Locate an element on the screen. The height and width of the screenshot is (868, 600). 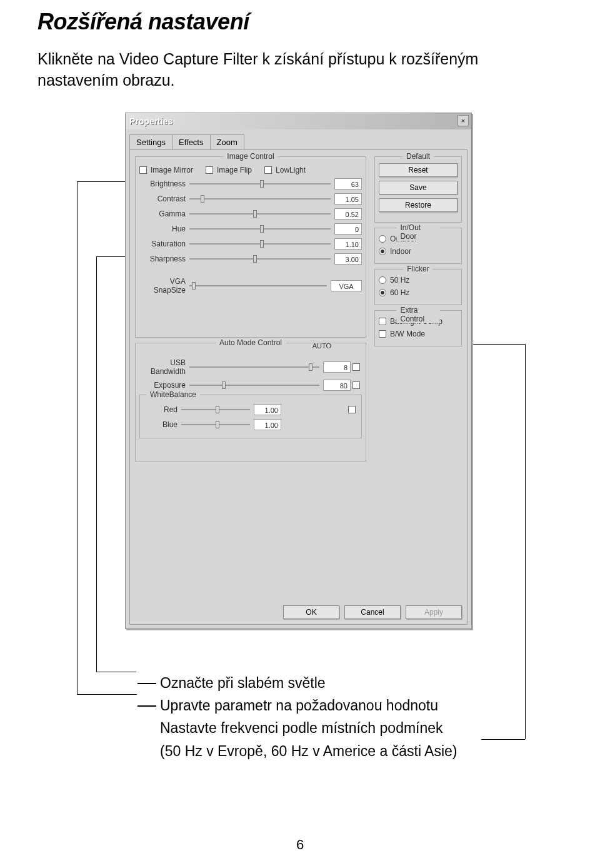
apply-button: Apply is located at coordinates (434, 612).